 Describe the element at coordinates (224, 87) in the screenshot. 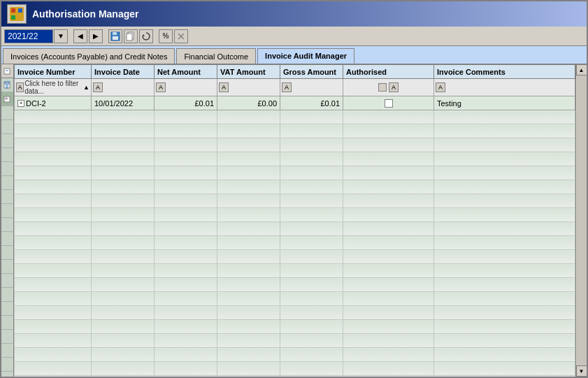

I see `filter-icon-vat: A` at that location.